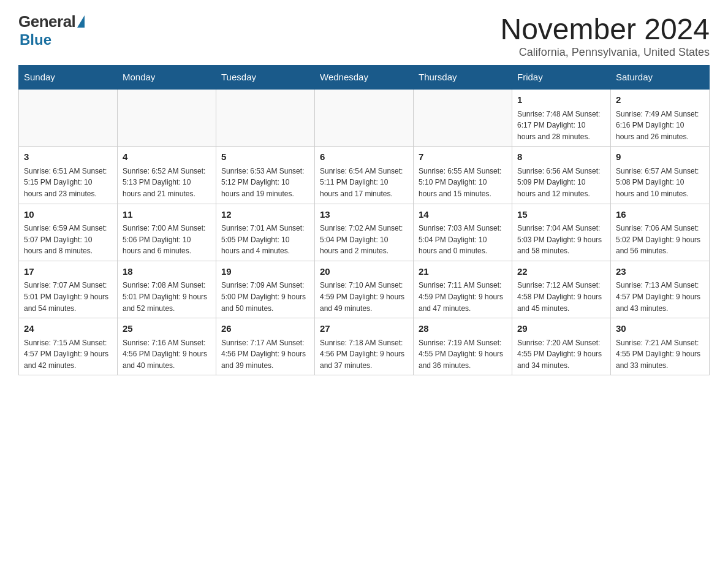  I want to click on calendar-day-cell: 7Sunrise: 6:55 AM Sunset: 5:10 PM Daylig…, so click(463, 175).